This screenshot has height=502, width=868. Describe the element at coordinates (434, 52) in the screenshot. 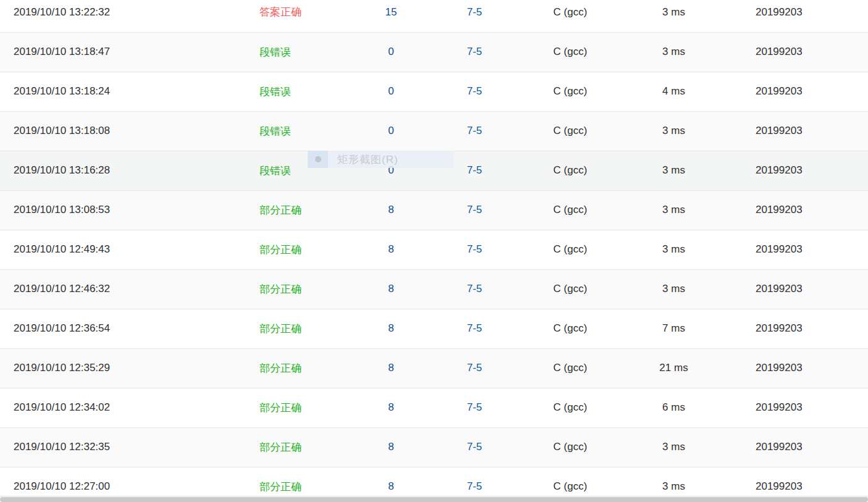

I see `table-row: 2019/10/10 13:18:47 段错误 0 7-5 C (gcc) 3 …` at that location.